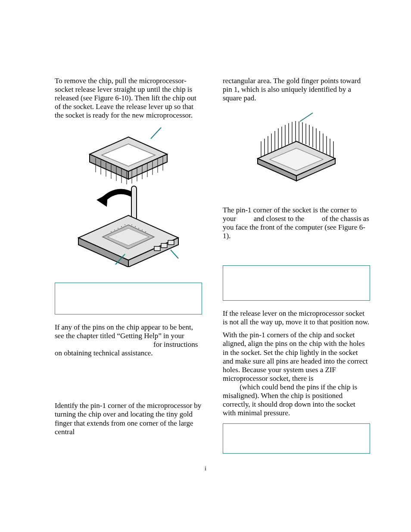 This screenshot has width=411, height=532. I want to click on vertical-gap-r1, so click(296, 197).